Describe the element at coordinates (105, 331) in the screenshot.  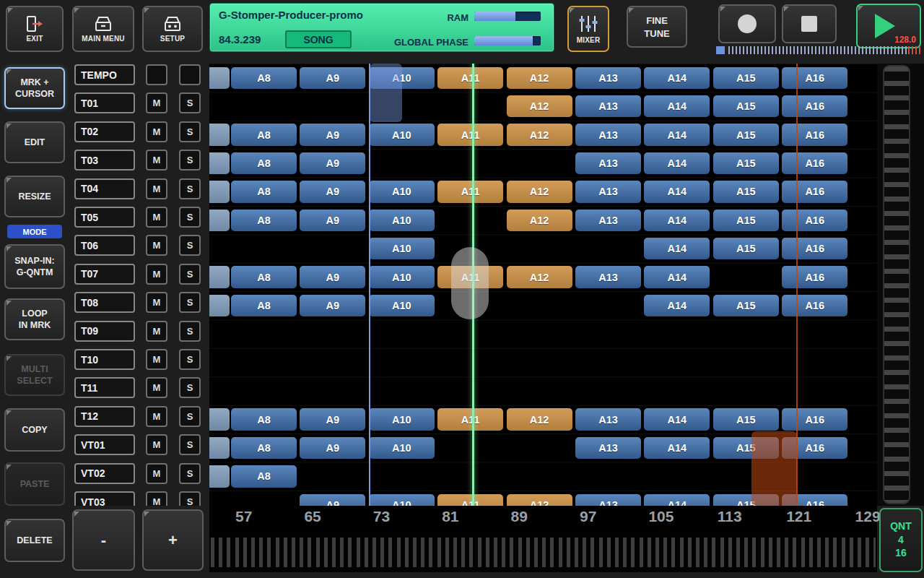
I see `track-label-t09: T09` at that location.